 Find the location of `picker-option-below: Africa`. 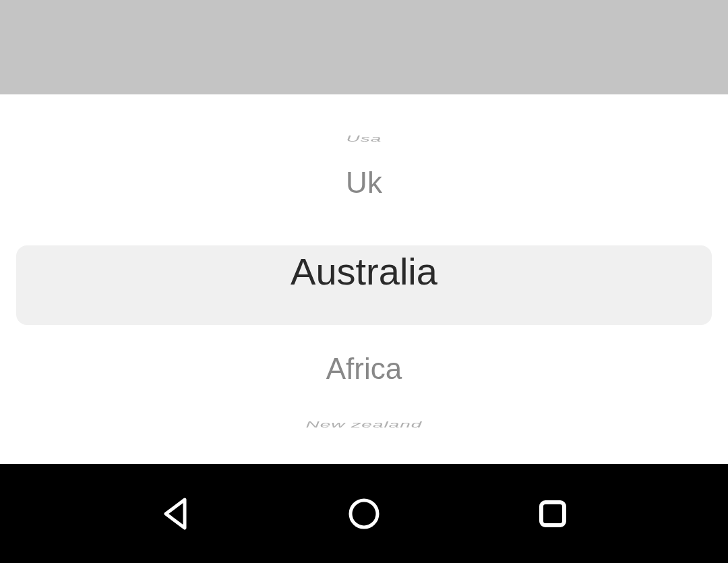

picker-option-below: Africa is located at coordinates (364, 369).